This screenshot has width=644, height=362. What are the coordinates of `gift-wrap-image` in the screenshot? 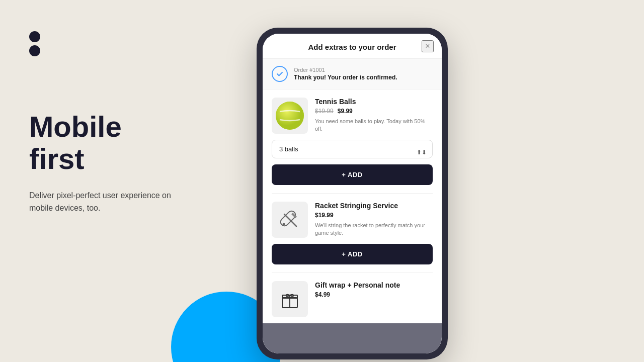 It's located at (290, 299).